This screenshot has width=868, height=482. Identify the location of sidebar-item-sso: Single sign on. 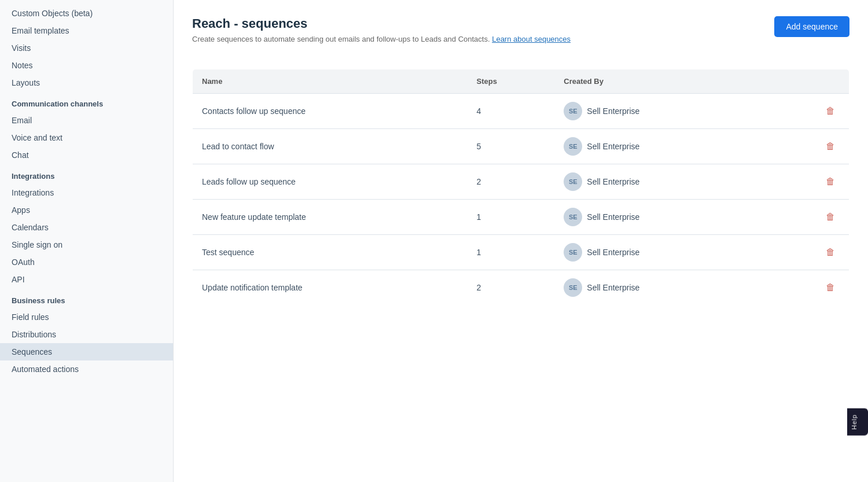
(87, 245).